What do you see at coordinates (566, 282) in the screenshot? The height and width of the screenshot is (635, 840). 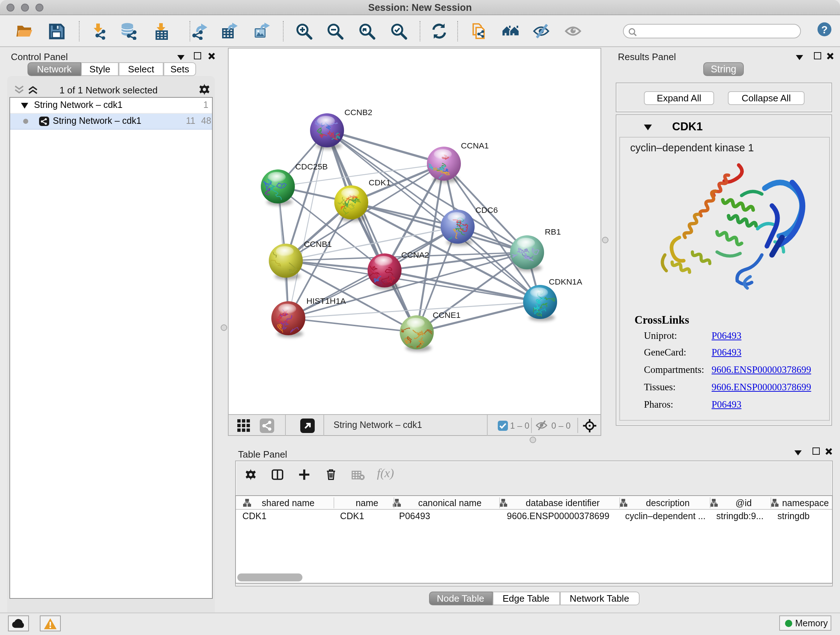 I see `svg-text: CDKN1A` at bounding box center [566, 282].